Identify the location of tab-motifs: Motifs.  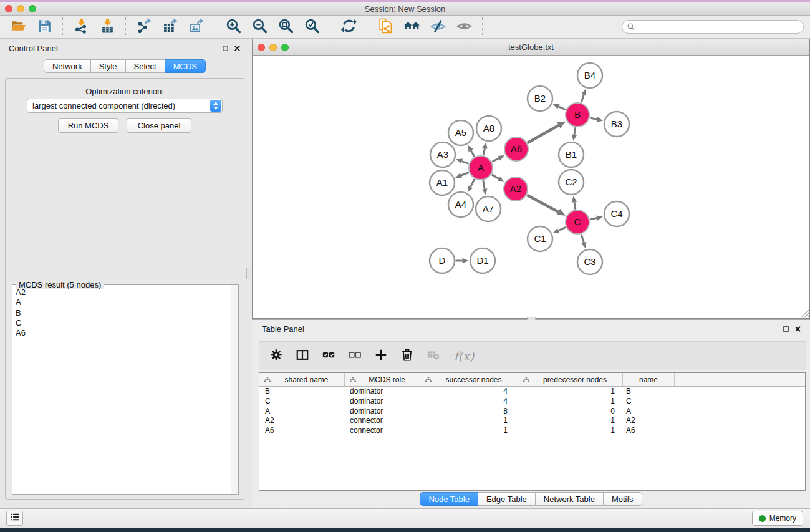
(622, 499).